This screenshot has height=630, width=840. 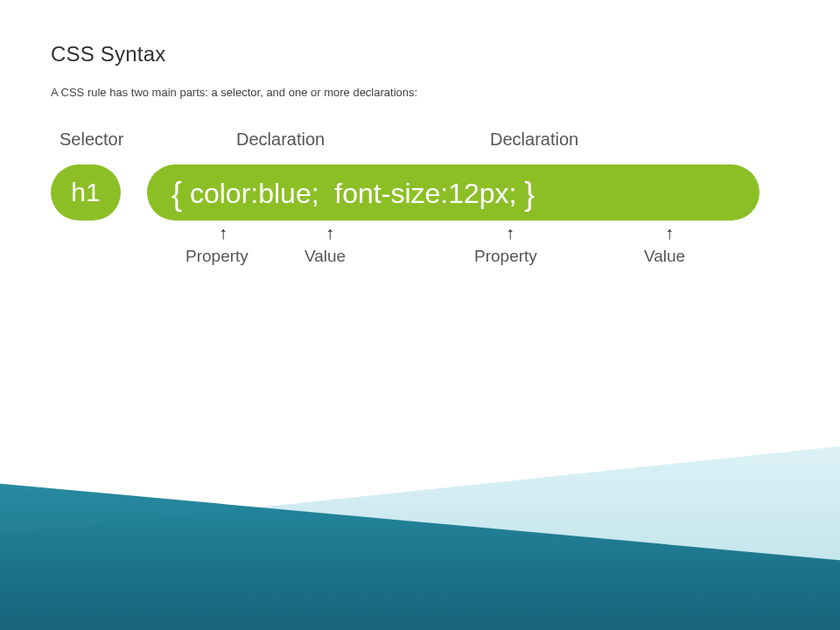 I want to click on label-property-1: Property, so click(x=217, y=256).